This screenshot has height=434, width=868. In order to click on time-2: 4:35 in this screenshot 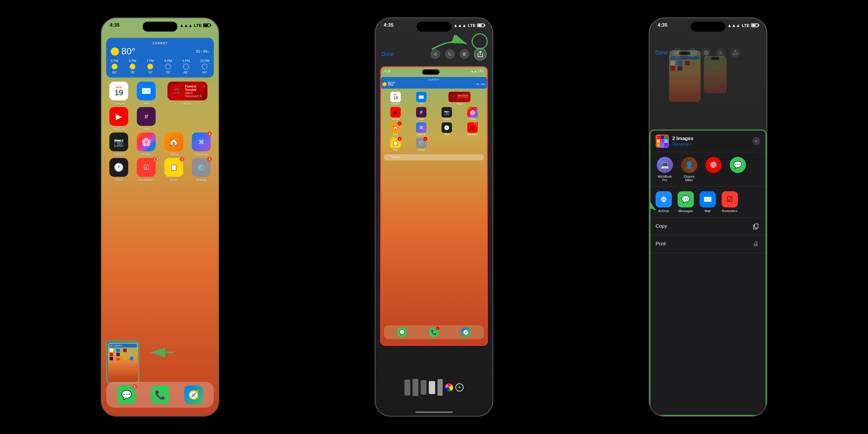, I will do `click(389, 25)`.